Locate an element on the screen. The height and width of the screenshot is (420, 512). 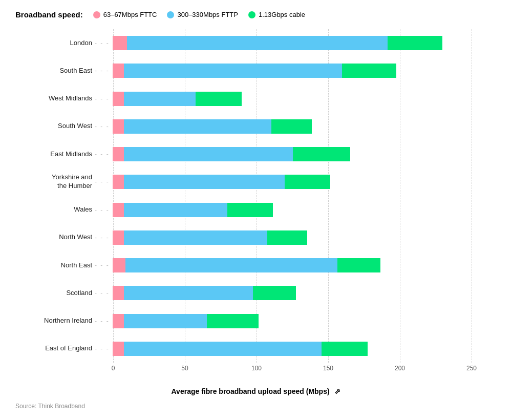
legend-dot-cable is located at coordinates (252, 15).